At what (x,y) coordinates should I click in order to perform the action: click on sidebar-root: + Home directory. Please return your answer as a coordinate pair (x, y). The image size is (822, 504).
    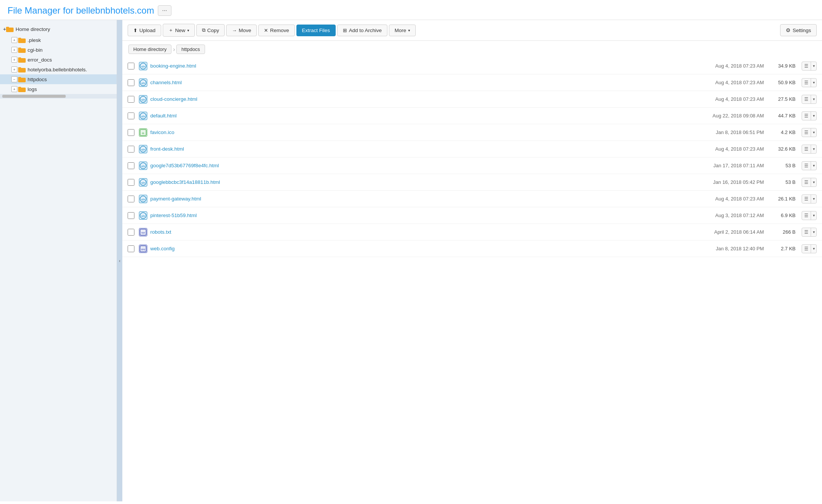
    Looking at the image, I should click on (58, 29).